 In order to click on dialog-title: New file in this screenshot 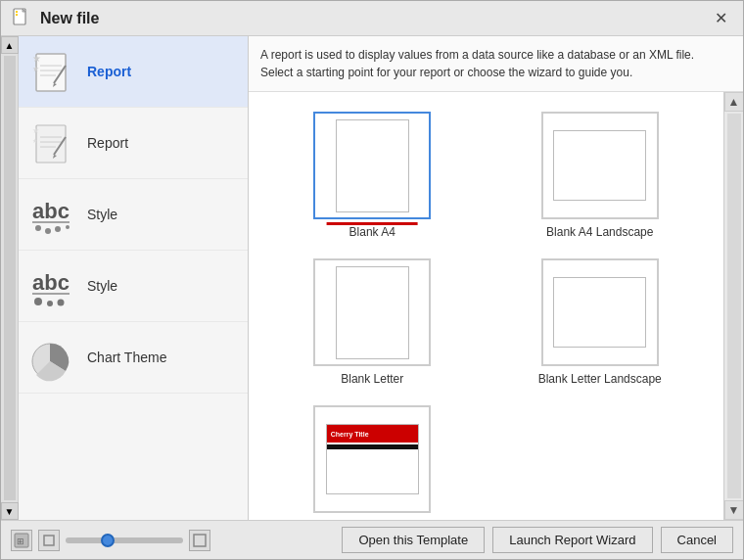, I will do `click(70, 19)`.